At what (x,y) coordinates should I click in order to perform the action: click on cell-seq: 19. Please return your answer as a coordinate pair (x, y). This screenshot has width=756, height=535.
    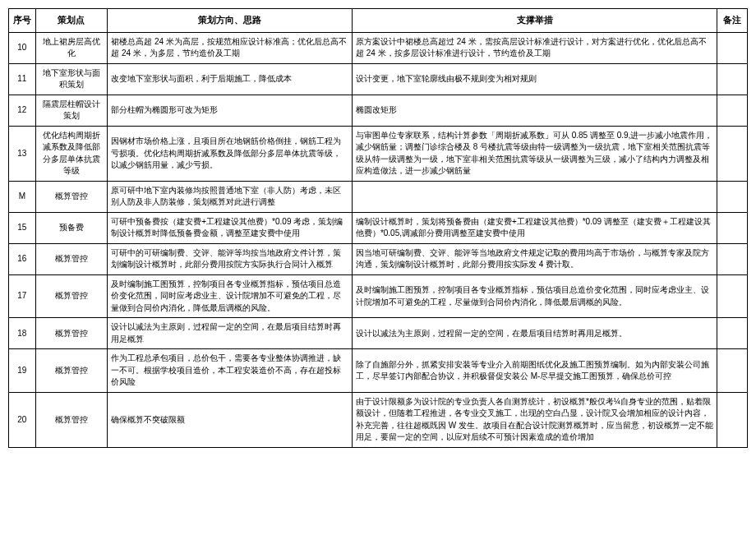
    Looking at the image, I should click on (23, 371).